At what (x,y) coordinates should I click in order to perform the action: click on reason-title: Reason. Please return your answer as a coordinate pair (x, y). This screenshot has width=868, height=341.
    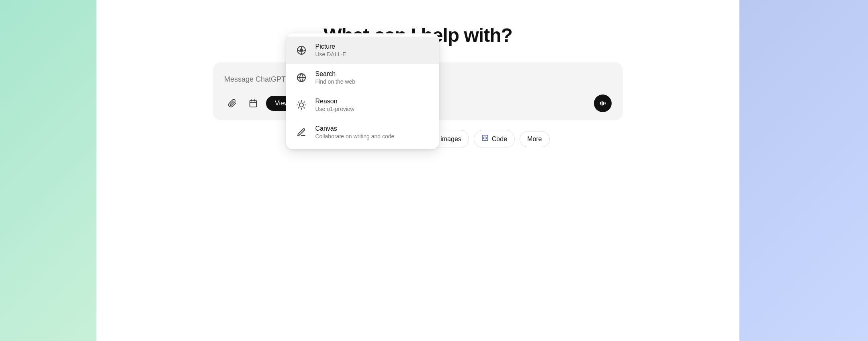
    Looking at the image, I should click on (334, 101).